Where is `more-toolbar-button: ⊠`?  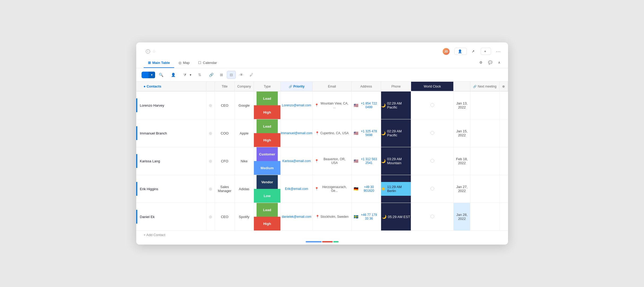 more-toolbar-button: ⊠ is located at coordinates (221, 75).